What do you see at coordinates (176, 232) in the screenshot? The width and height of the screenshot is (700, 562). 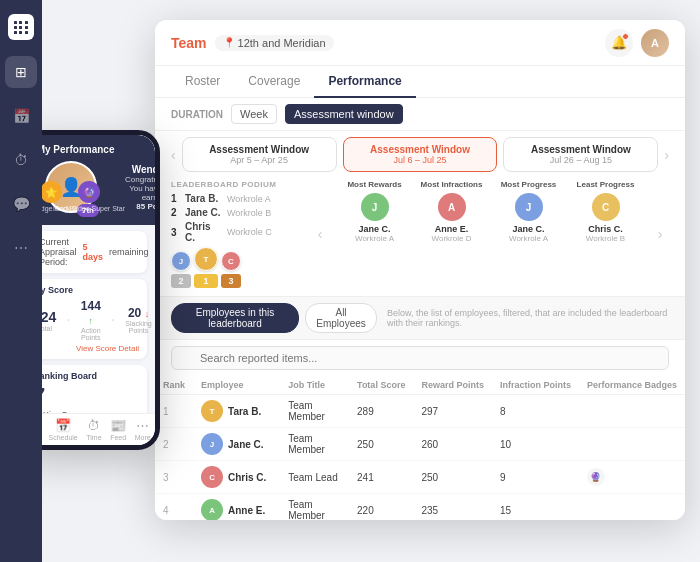 I see `lb-rank-3: 3` at bounding box center [176, 232].